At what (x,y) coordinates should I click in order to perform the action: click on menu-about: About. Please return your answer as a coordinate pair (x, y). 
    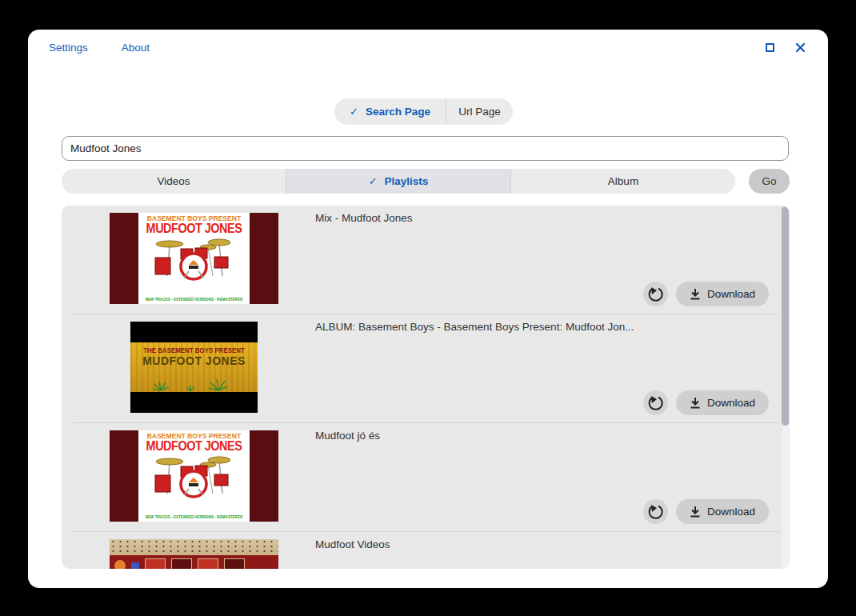
    Looking at the image, I should click on (136, 48).